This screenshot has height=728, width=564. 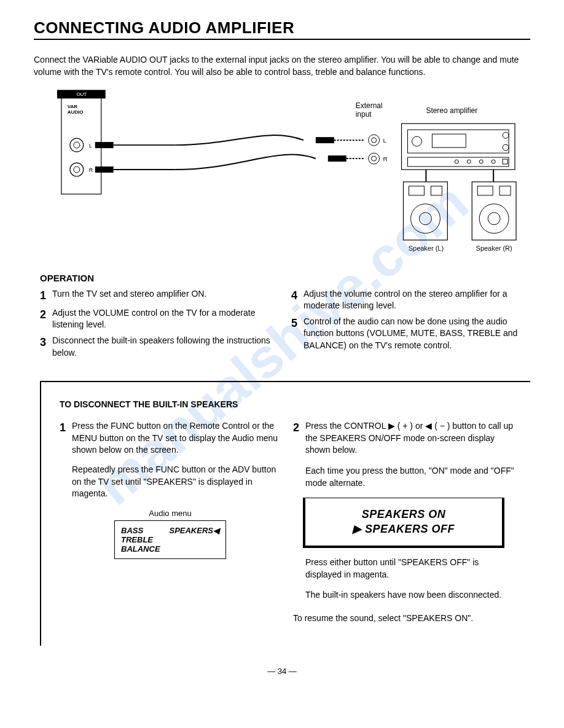 I want to click on menu-item: BASS, so click(x=132, y=531).